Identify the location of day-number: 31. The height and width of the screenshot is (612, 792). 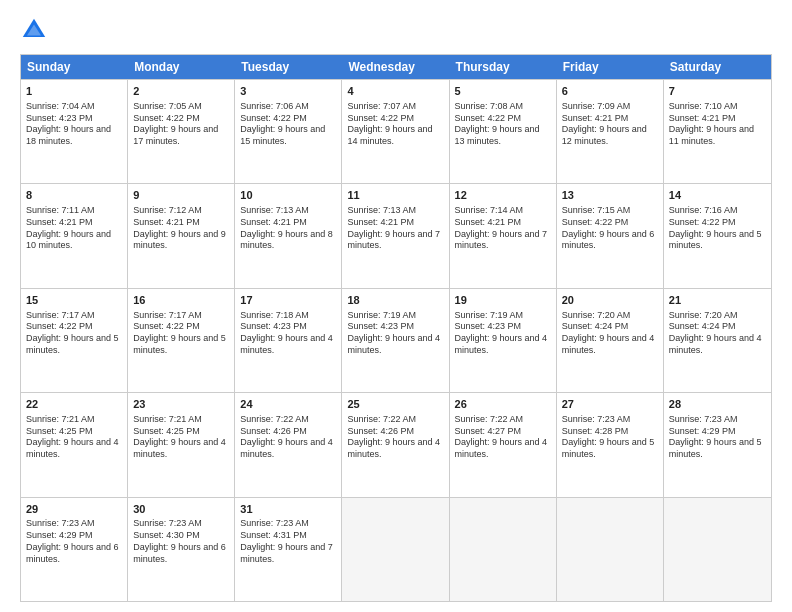
(288, 510).